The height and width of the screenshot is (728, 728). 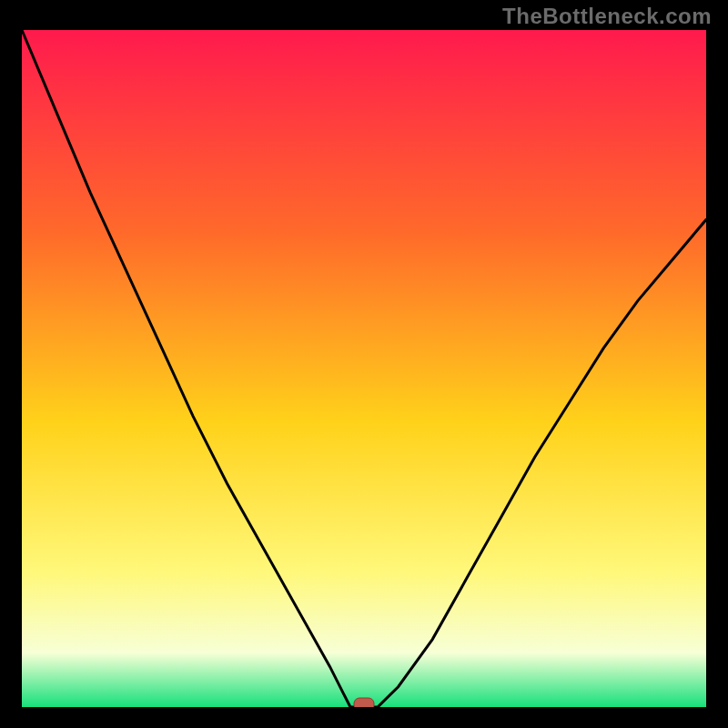 I want to click on minimum-marker, so click(x=364, y=703).